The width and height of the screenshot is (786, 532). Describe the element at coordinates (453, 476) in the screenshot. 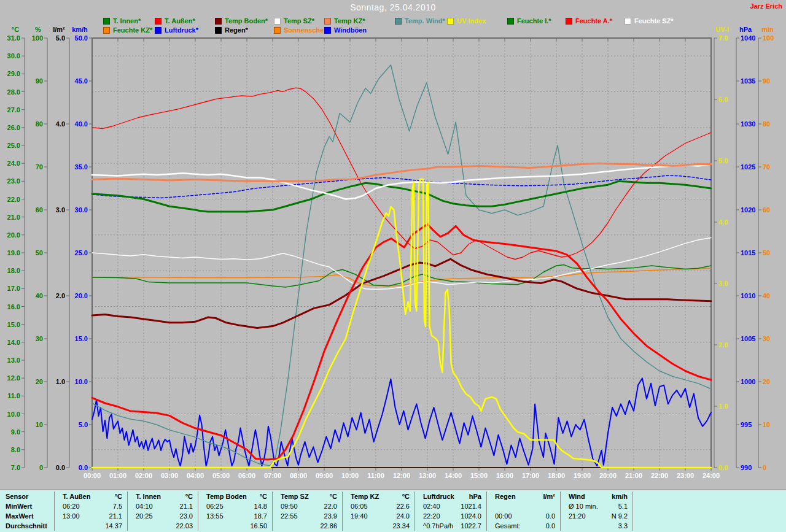

I see `x-axis-label: 14:00` at that location.